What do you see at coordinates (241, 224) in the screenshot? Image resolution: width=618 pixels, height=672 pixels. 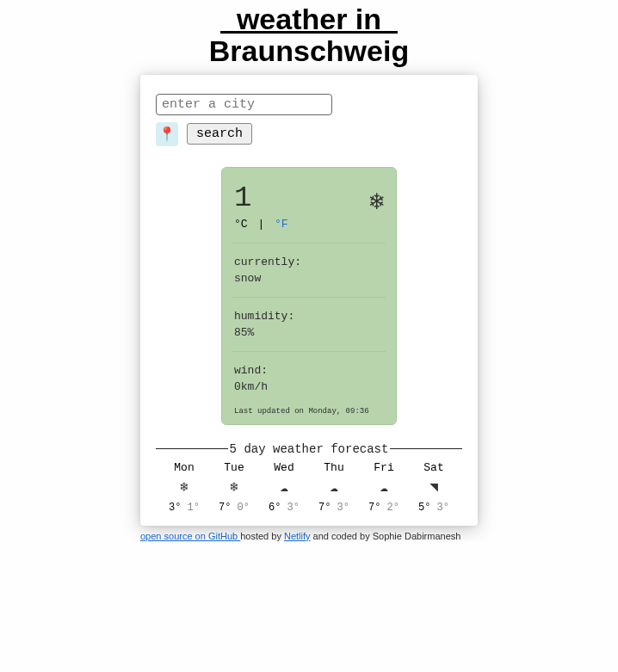 I see `unit-celsius-link: °C` at bounding box center [241, 224].